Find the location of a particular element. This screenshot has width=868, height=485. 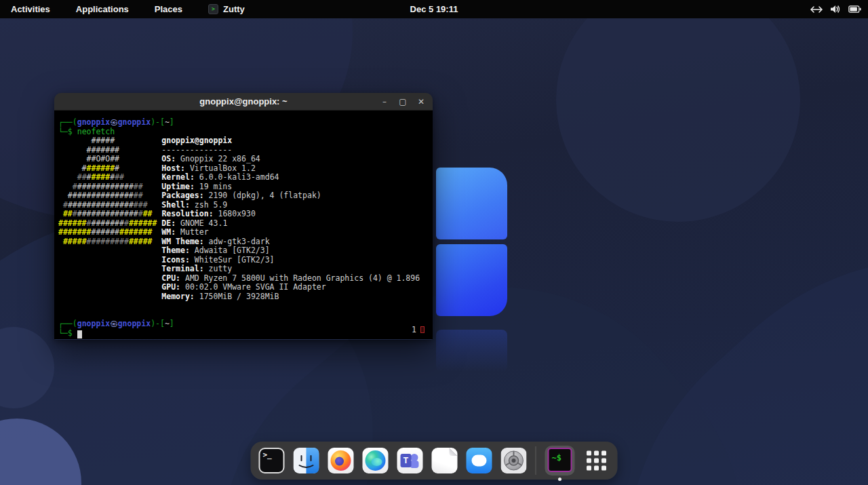

window-titlebar: gnoppix@gnoppix: ~ – ▢ ✕ is located at coordinates (243, 102).